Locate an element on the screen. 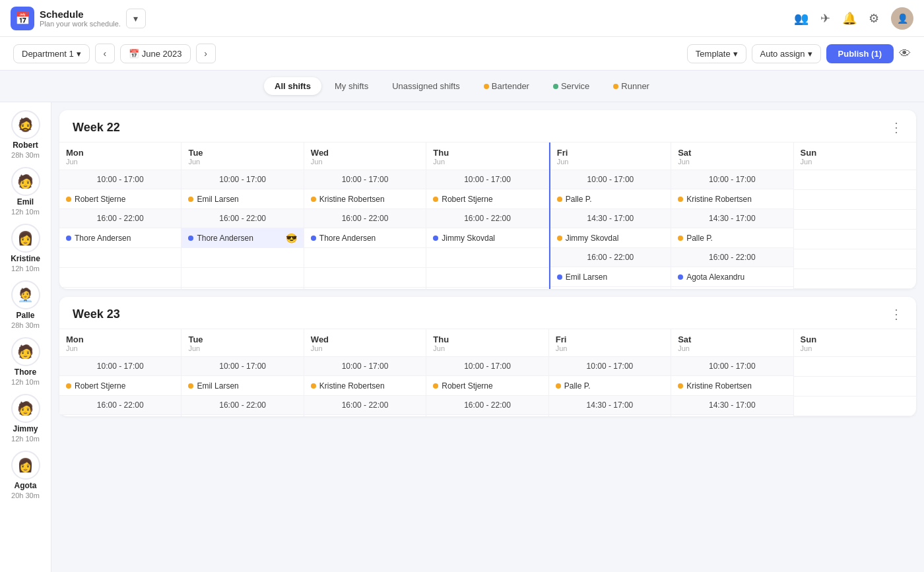 This screenshot has height=572, width=924. filter-tab-unassigned: Unassigned shifts is located at coordinates (426, 86).